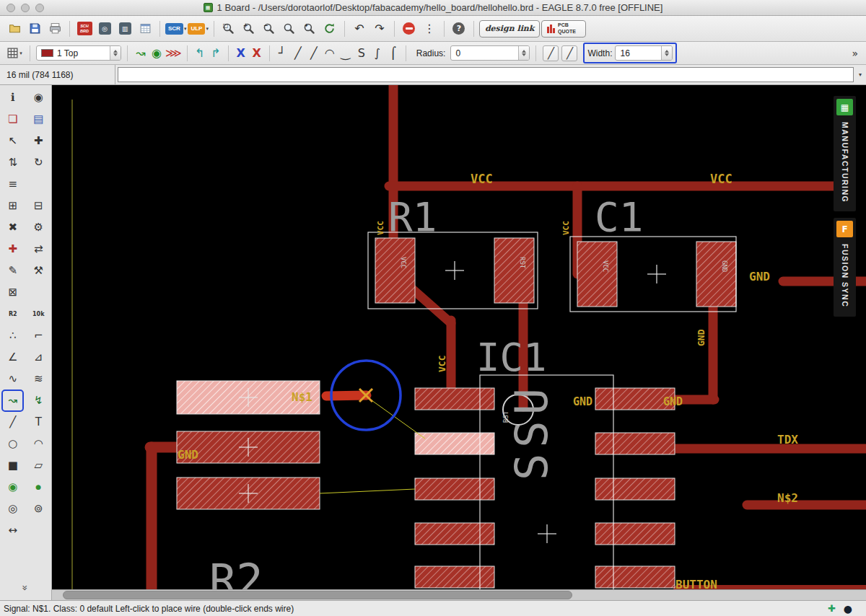 The image size is (866, 616). Describe the element at coordinates (39, 228) in the screenshot. I see `pinswap-tool: ⚙` at that location.